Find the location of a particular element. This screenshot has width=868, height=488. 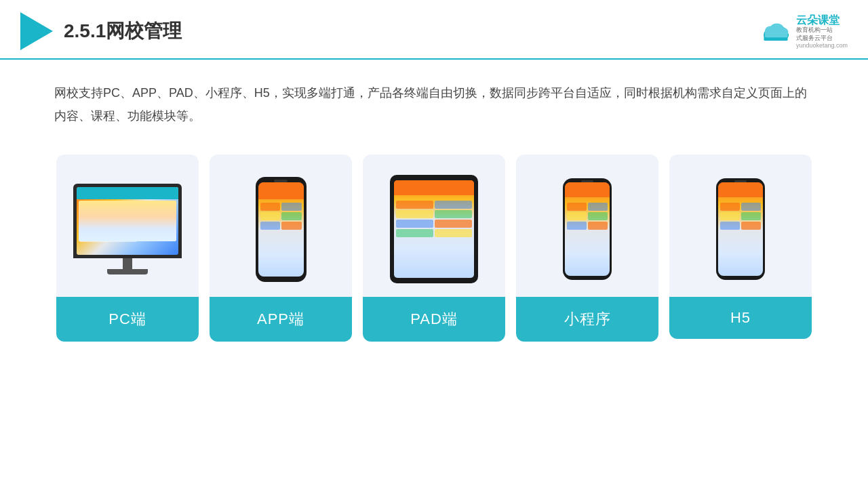

smartphone-outer-h5 is located at coordinates (741, 229).